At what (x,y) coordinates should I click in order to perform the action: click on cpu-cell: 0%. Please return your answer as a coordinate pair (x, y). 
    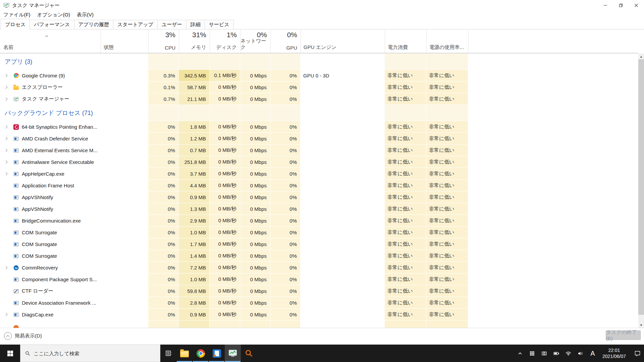
    Looking at the image, I should click on (164, 221).